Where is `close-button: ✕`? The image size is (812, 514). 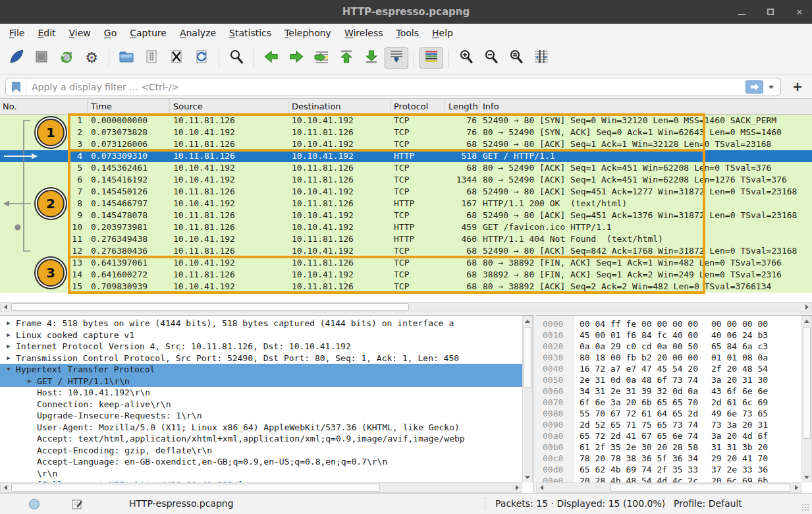
close-button: ✕ is located at coordinates (799, 12).